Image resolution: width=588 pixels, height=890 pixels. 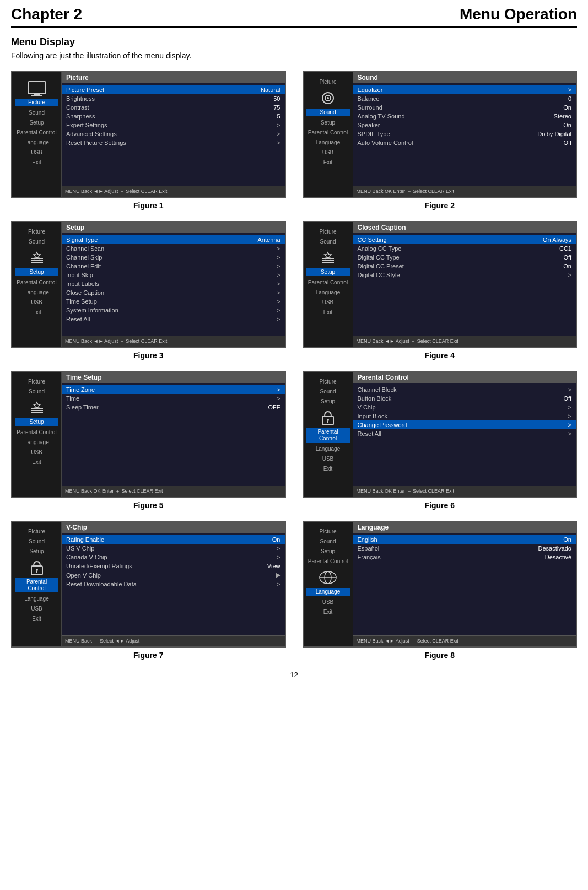 I want to click on menu-row: Time Zone>, so click(x=173, y=390).